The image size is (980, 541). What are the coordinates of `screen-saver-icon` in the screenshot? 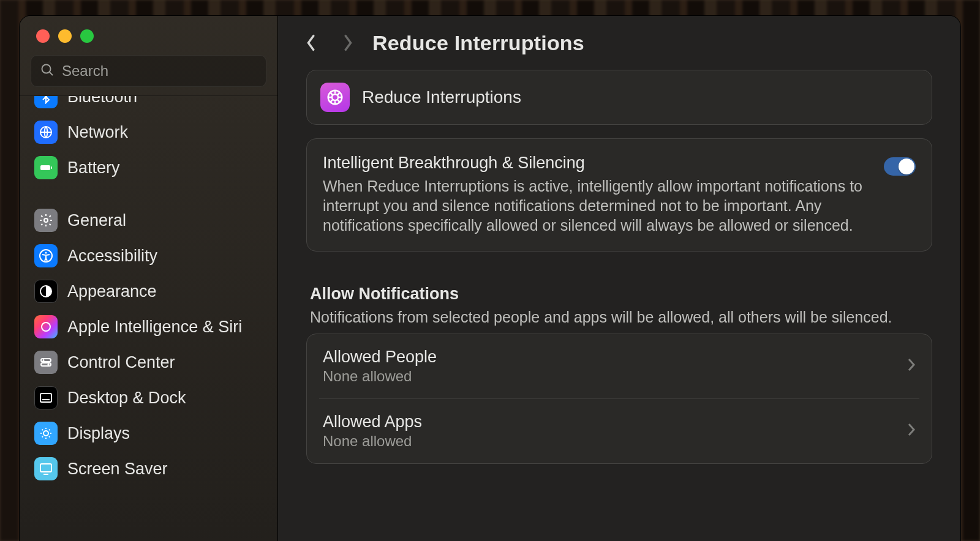 It's located at (46, 469).